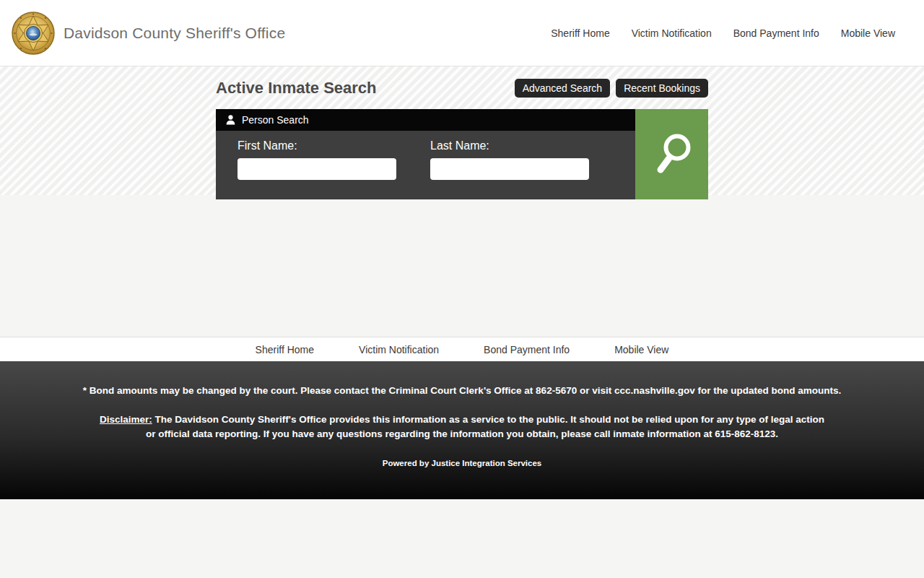 The width and height of the screenshot is (924, 578). I want to click on disclaimer-text: Disclaimer: The Davidson County Sheriff'…, so click(462, 427).